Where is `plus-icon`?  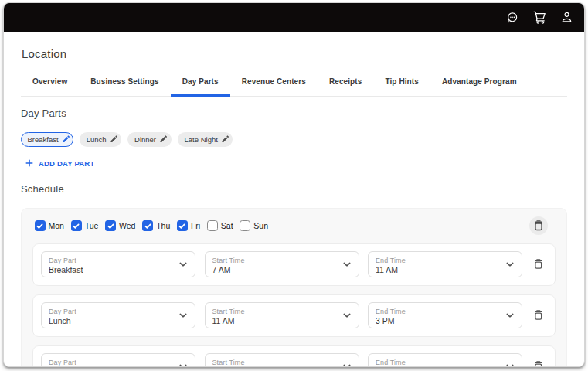 plus-icon is located at coordinates (29, 163).